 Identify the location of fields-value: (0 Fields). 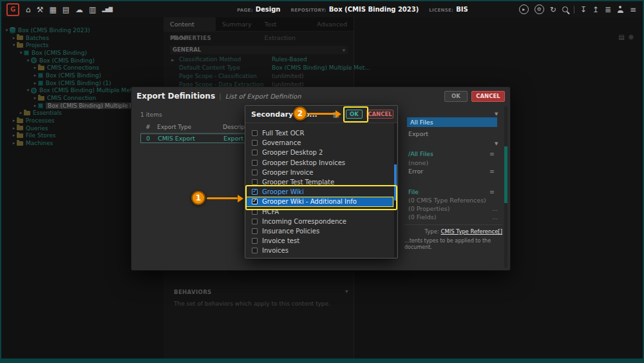
(422, 217).